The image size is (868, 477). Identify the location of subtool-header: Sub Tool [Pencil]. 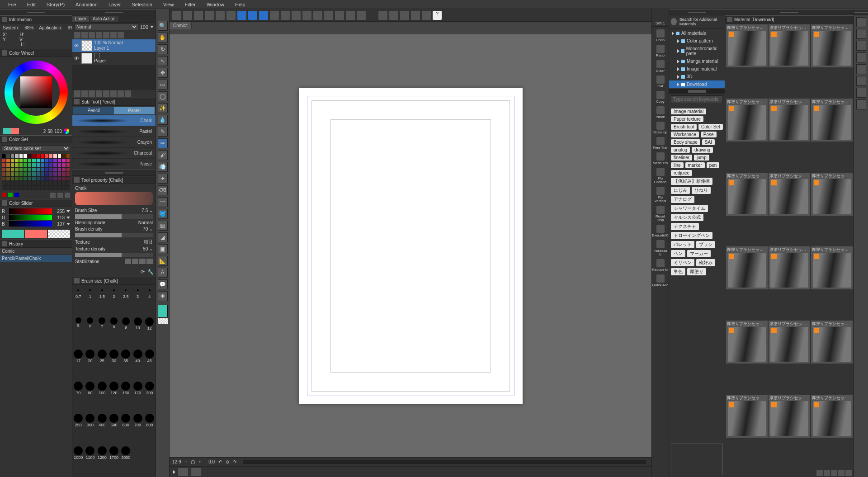
(114, 102).